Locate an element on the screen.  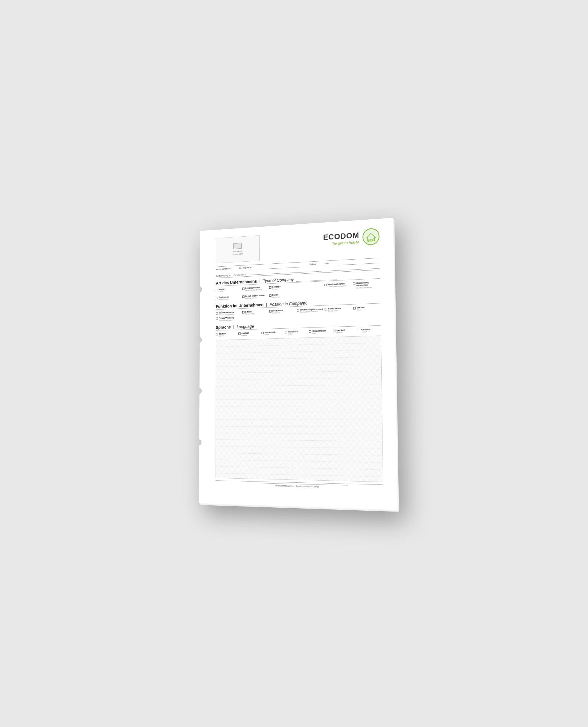
cb-franzoesisch-box is located at coordinates (263, 333).